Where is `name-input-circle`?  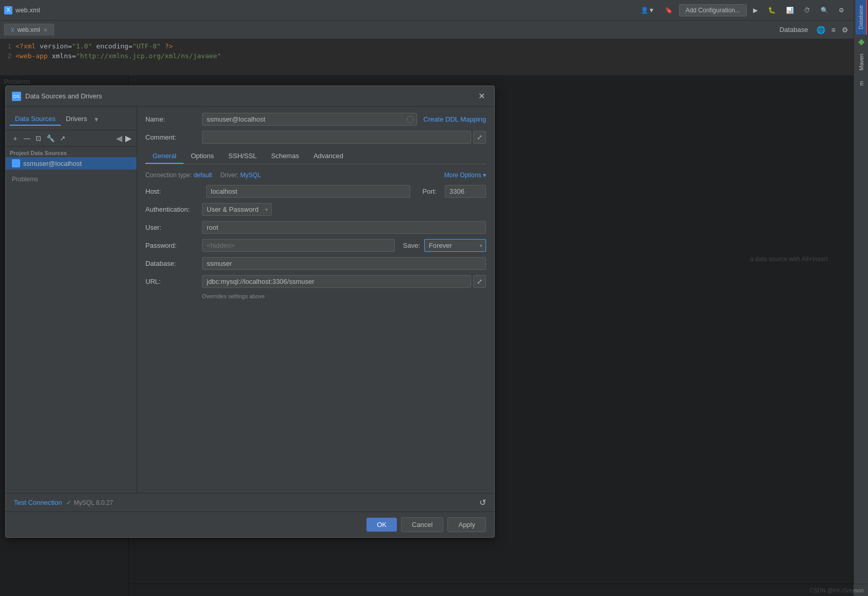 name-input-circle is located at coordinates (410, 120).